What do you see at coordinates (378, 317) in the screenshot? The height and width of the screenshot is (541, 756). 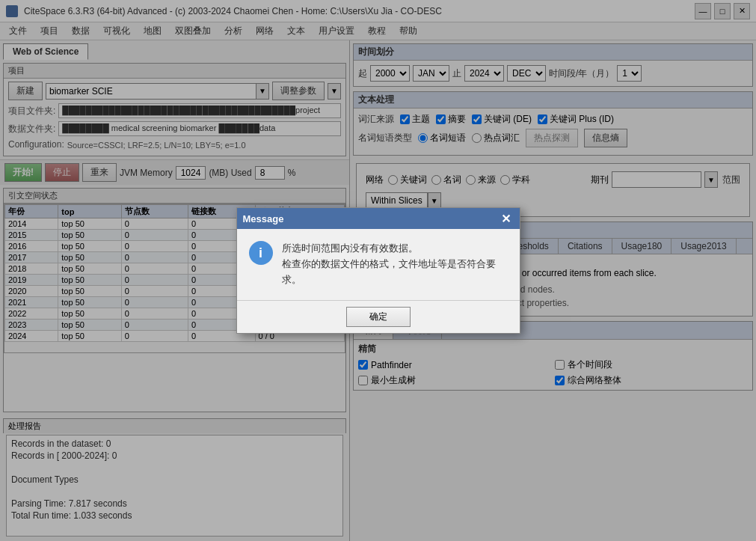 I see `modal-ok-button: 确定` at bounding box center [378, 317].